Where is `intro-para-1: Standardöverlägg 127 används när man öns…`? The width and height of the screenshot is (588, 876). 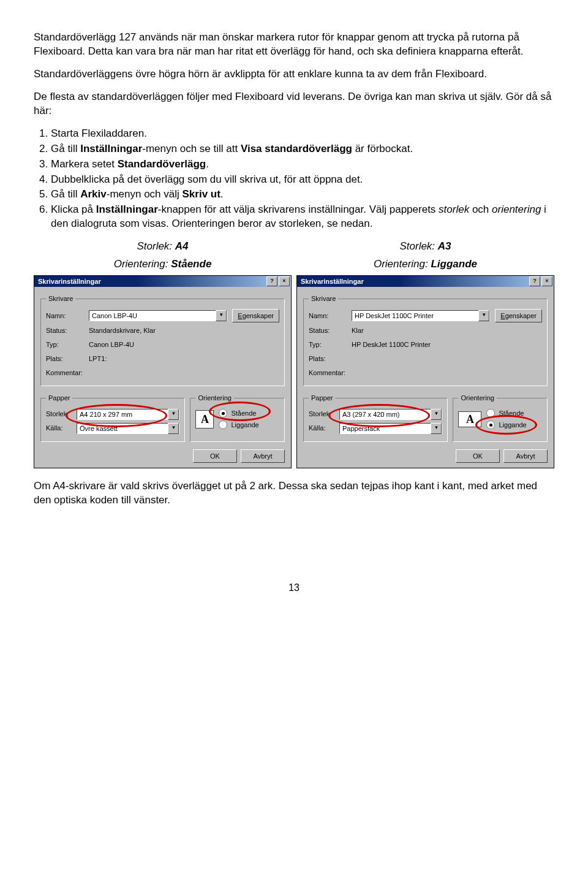
intro-para-1: Standardöverlägg 127 används när man öns… is located at coordinates (294, 45).